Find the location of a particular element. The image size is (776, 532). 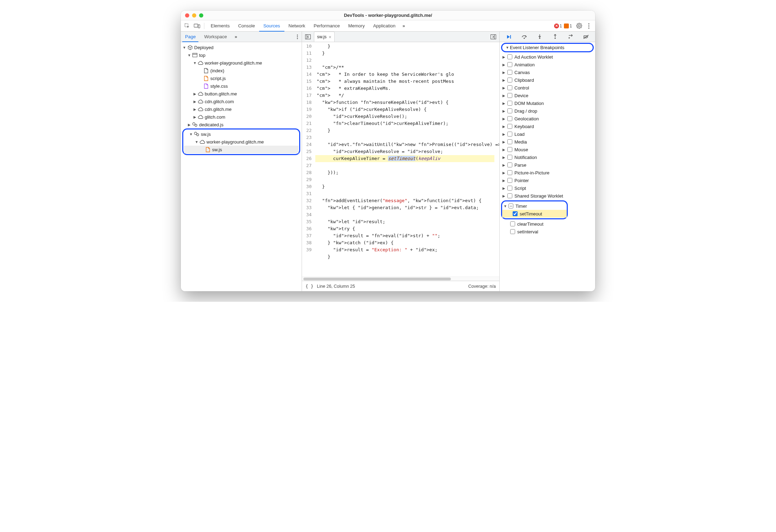

tree-worker-sw: ▼ sw.js is located at coordinates (241, 134).